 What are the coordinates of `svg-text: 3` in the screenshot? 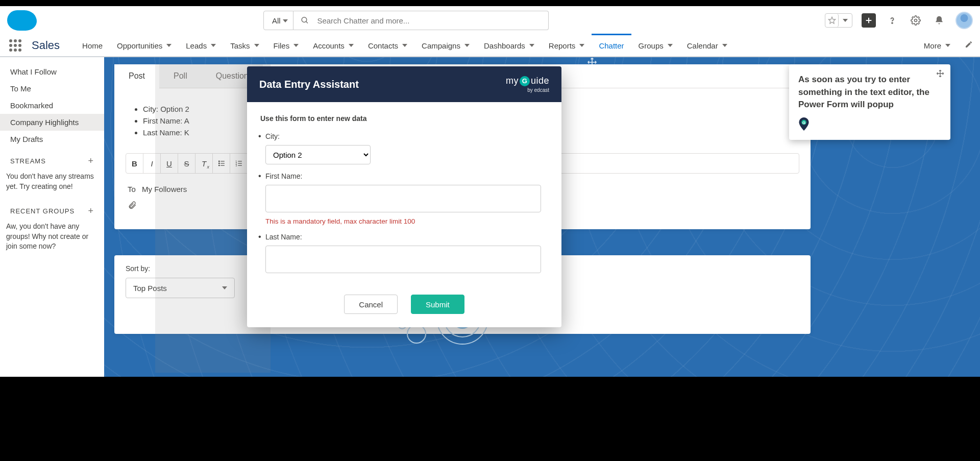 It's located at (237, 165).